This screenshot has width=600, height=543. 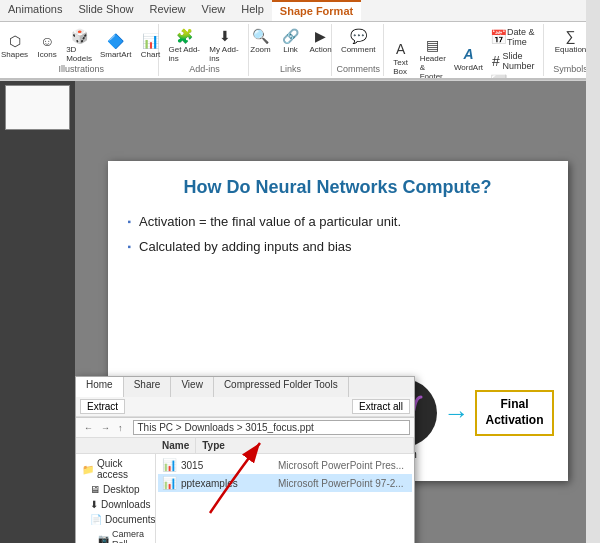 I want to click on sidebar-folder-0: Camera Roll, so click(x=130, y=536).